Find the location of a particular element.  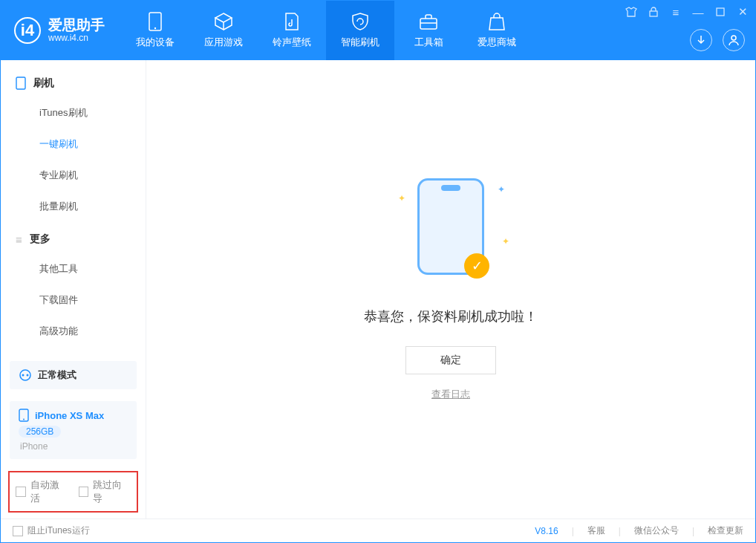

sidebar-item-one-click-flash: 一键刷机 is located at coordinates (73, 144).